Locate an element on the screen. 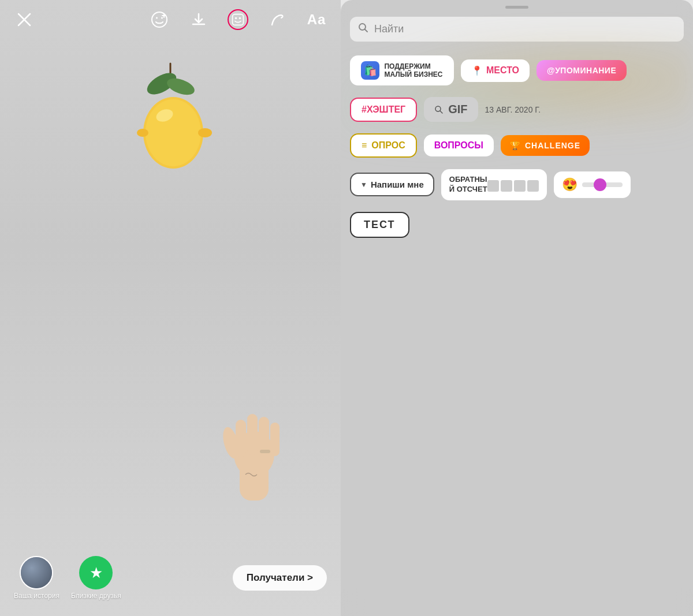 This screenshot has height=616, width=693. slider-track is located at coordinates (602, 185).